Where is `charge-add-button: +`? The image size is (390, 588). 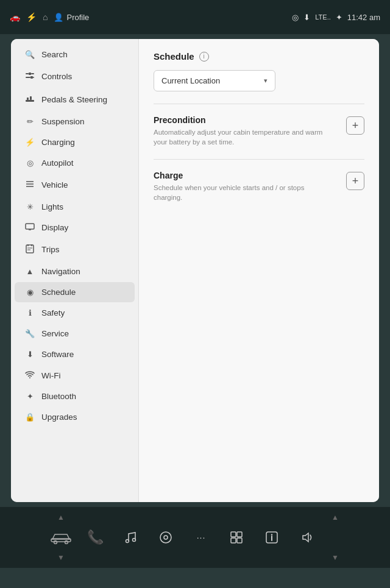 charge-add-button: + is located at coordinates (355, 181).